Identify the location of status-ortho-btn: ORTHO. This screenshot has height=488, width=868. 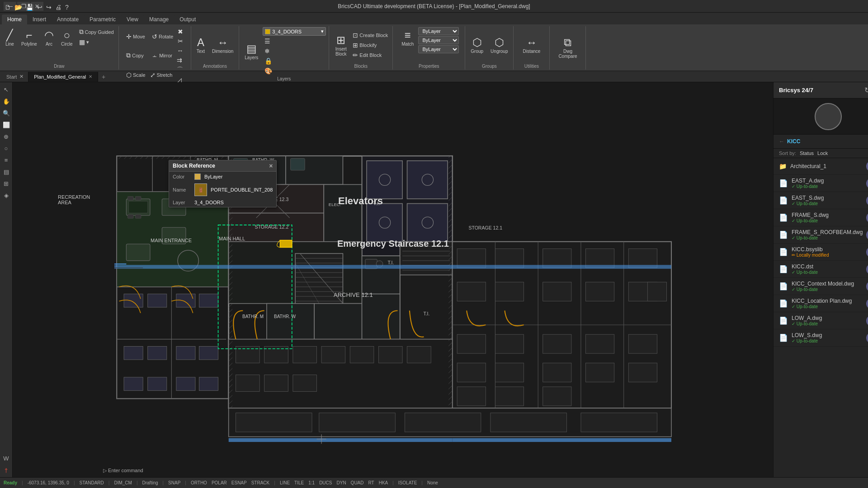
(199, 483).